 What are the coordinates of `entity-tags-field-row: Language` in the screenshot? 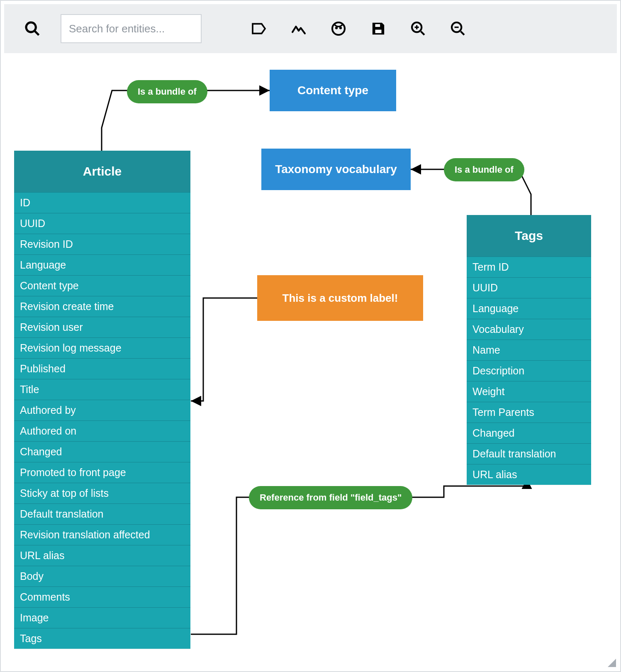 It's located at (529, 308).